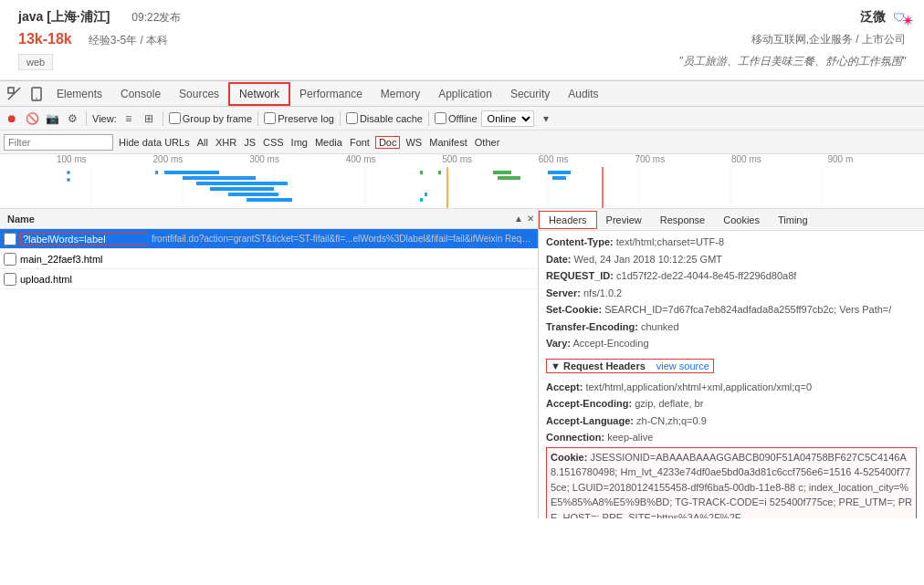  Describe the element at coordinates (457, 119) in the screenshot. I see `offline-group: Offline` at that location.